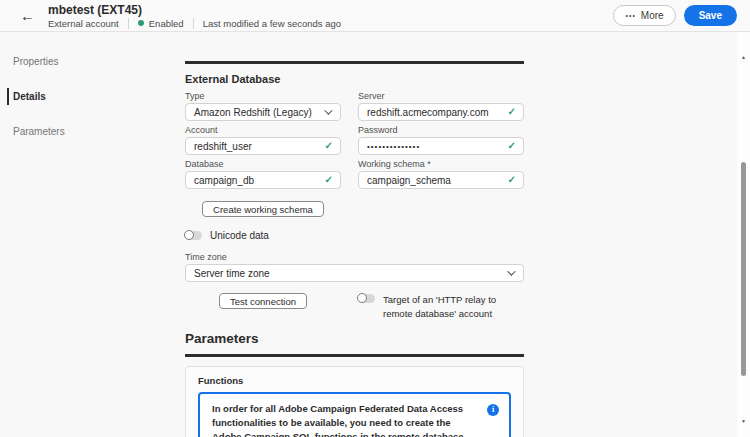 Image resolution: width=750 pixels, height=437 pixels. Describe the element at coordinates (263, 96) in the screenshot. I see `type-label: Type` at that location.